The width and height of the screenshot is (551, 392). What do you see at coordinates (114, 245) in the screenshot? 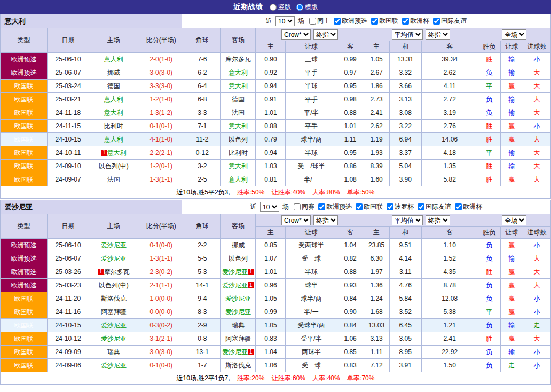
I see `team-name-text: 爱沙尼亚` at bounding box center [114, 245].